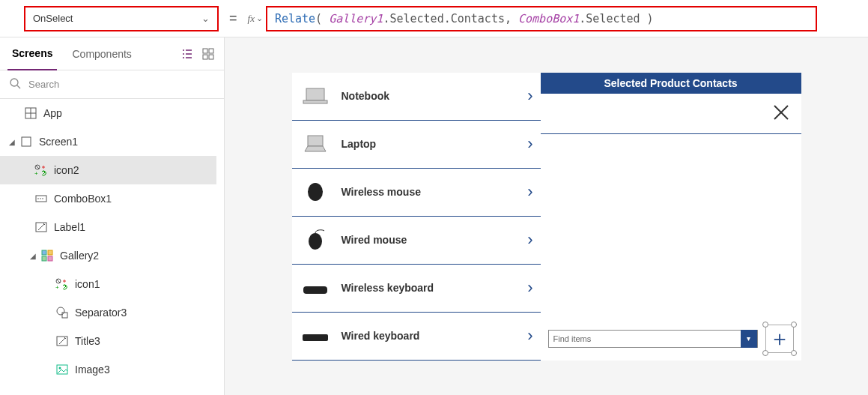 Image resolution: width=868 pixels, height=395 pixels. What do you see at coordinates (108, 199) in the screenshot?
I see `tree-node-combobox1: ComboBox1` at bounding box center [108, 199].